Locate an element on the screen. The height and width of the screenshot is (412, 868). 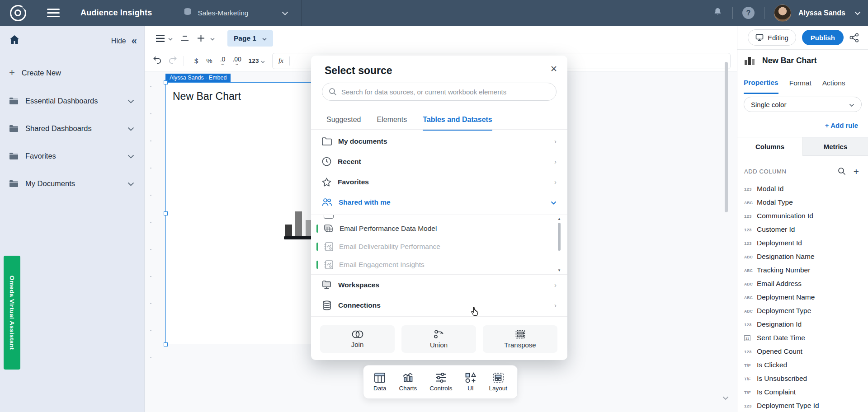
close-icon: ✕ is located at coordinates (554, 69).